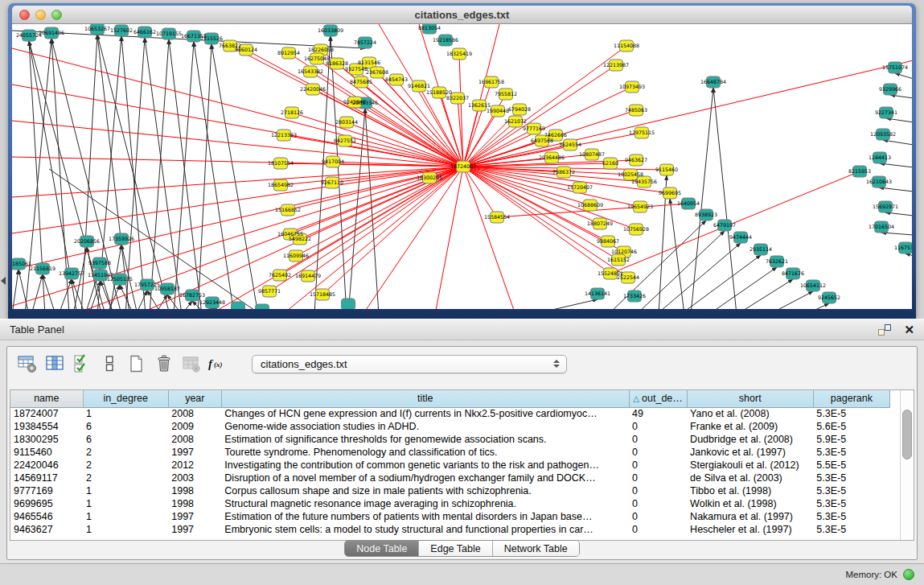 The width and height of the screenshot is (924, 585). Describe the element at coordinates (82, 364) in the screenshot. I see `select-columns-icon` at that location.